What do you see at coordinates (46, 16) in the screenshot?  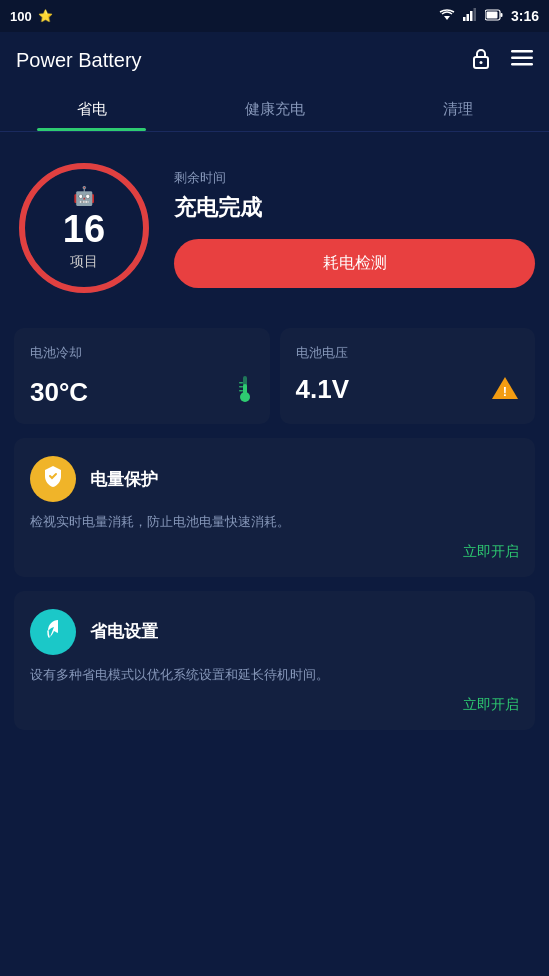 I see `star-icon: ⭐` at bounding box center [46, 16].